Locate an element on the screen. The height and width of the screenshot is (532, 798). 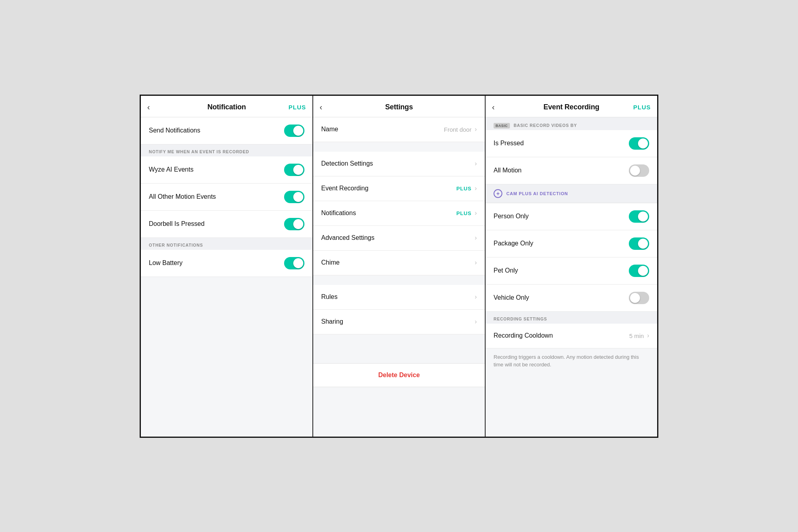
event-recording-header: ‹ Event Recording PLUS is located at coordinates (571, 107).